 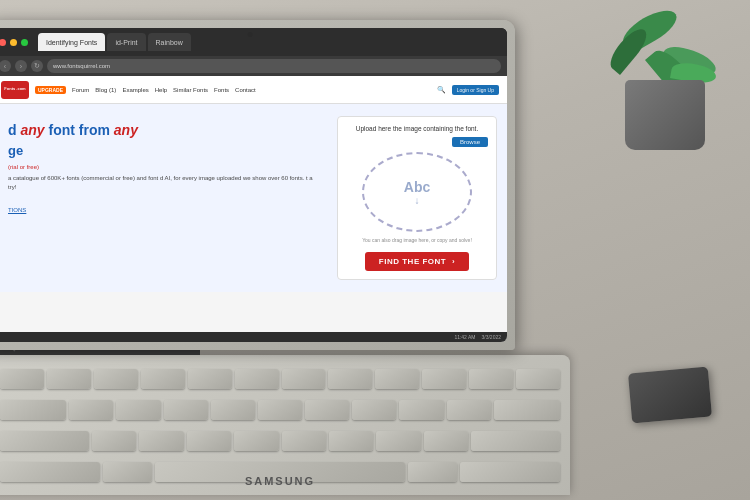 What do you see at coordinates (250, 34) in the screenshot?
I see `camera-dot` at bounding box center [250, 34].